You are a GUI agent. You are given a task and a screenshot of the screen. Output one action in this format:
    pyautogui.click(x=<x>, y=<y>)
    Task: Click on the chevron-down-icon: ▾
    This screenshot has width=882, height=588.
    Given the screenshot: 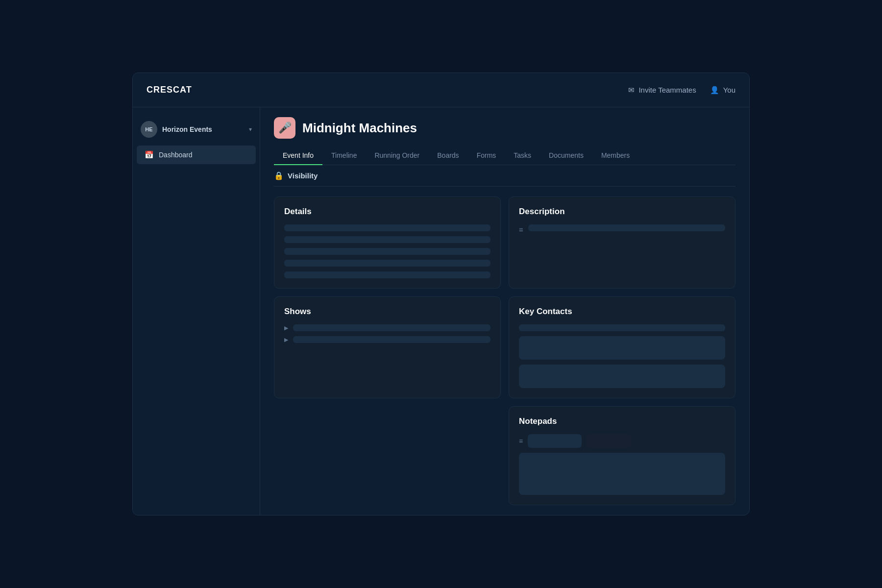 What is the action you would take?
    pyautogui.click(x=250, y=129)
    